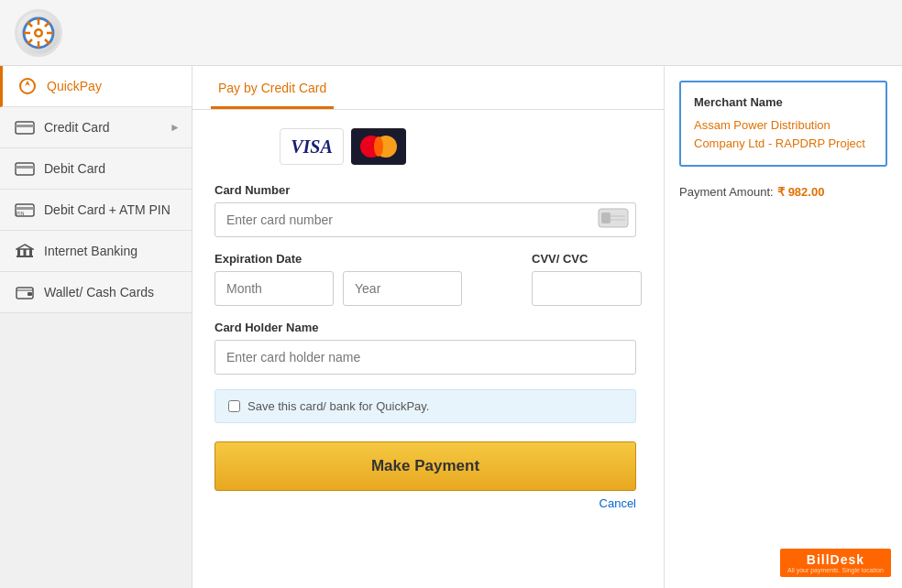  What do you see at coordinates (451, 33) in the screenshot?
I see `header` at bounding box center [451, 33].